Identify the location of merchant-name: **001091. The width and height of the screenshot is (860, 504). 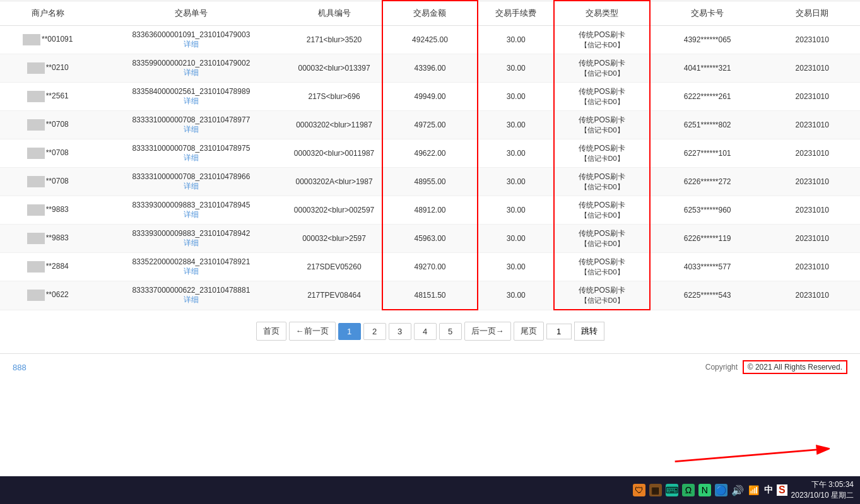
(57, 39).